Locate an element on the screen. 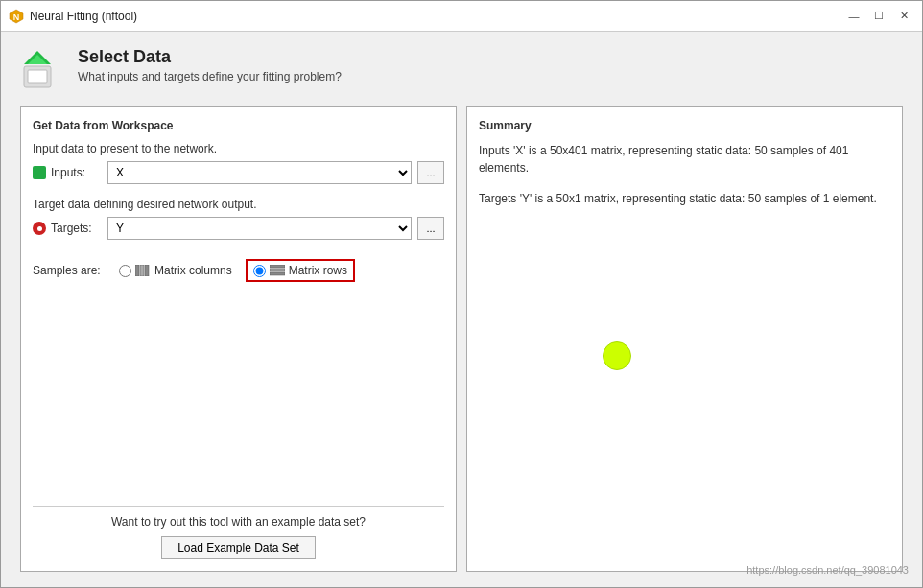 Image resolution: width=923 pixels, height=588 pixels. inputs-row: Inputs: X ... is located at coordinates (238, 173).